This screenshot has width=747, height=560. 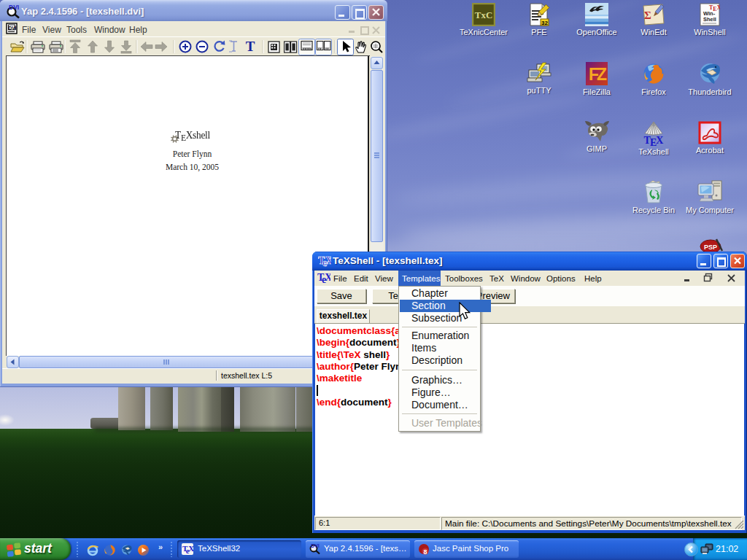 I want to click on svg-text: 32, so click(x=544, y=23).